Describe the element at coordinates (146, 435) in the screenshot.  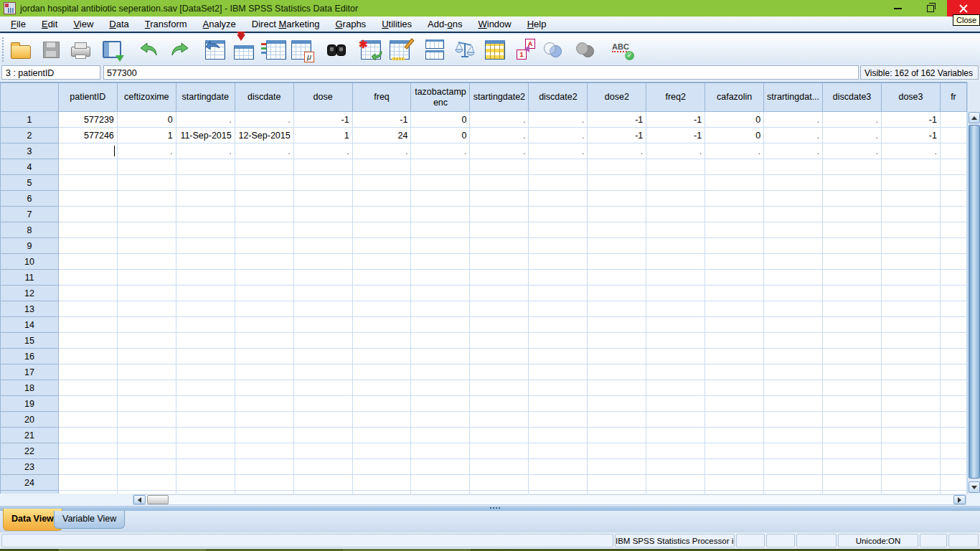
I see `cell-r21-c2` at that location.